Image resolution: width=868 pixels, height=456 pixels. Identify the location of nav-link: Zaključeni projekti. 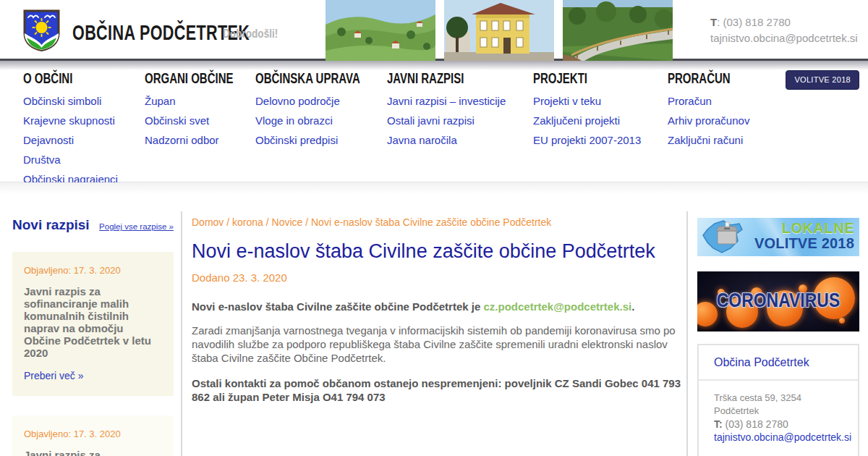
(576, 120).